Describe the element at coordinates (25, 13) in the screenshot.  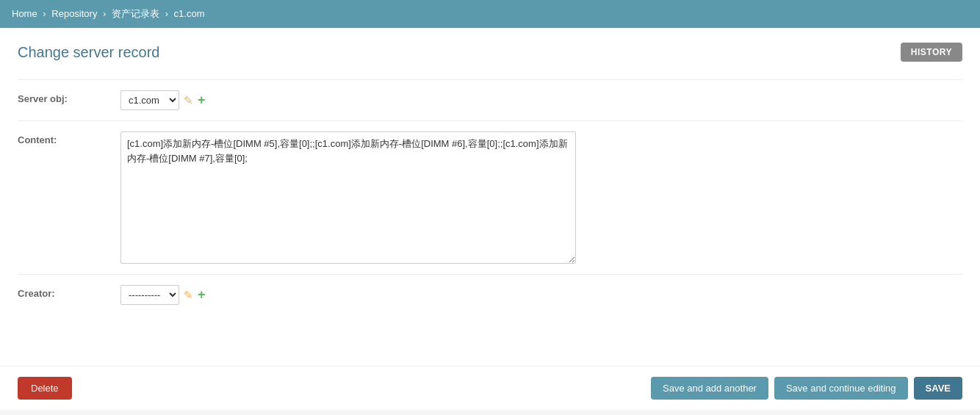
I see `home-link: Home` at that location.